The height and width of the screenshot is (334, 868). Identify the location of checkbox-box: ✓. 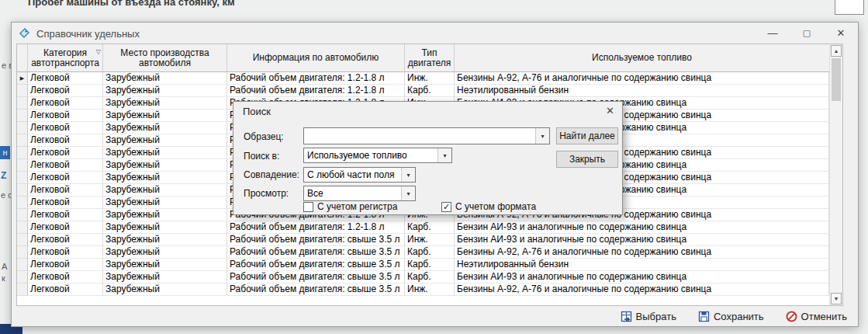
(447, 207).